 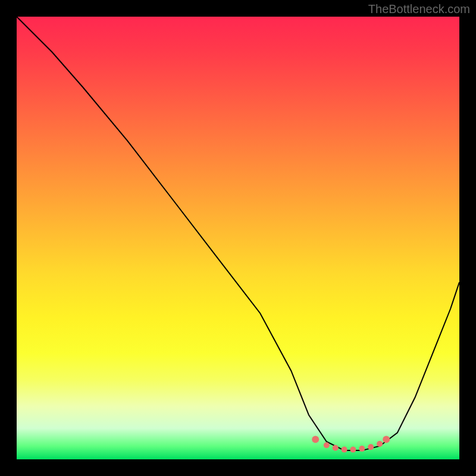 I want to click on watermark-text: TheBottleneck.com, so click(x=419, y=10).